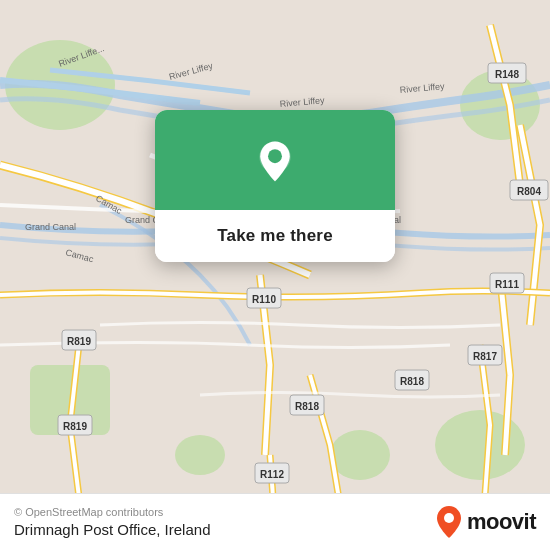 This screenshot has width=550, height=550. Describe the element at coordinates (275, 164) in the screenshot. I see `location-pin-icon` at that location.